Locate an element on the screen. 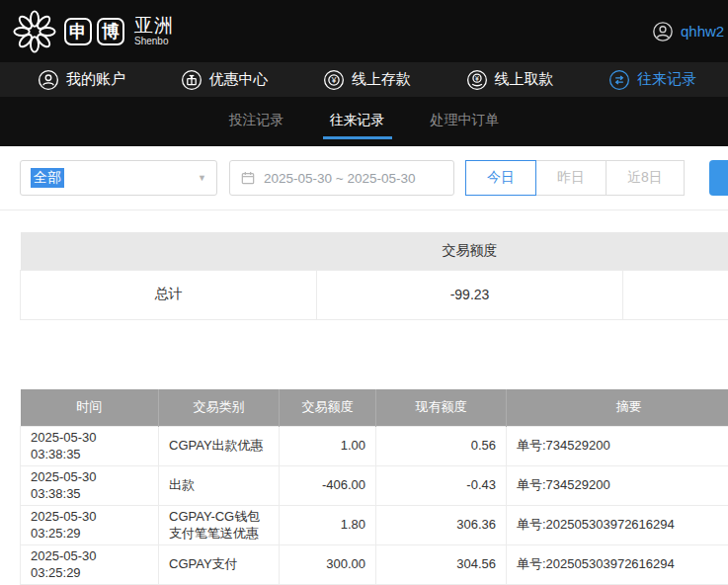  cell-type: CGPAY-CG钱包支付笔笔送优惠 is located at coordinates (219, 526).